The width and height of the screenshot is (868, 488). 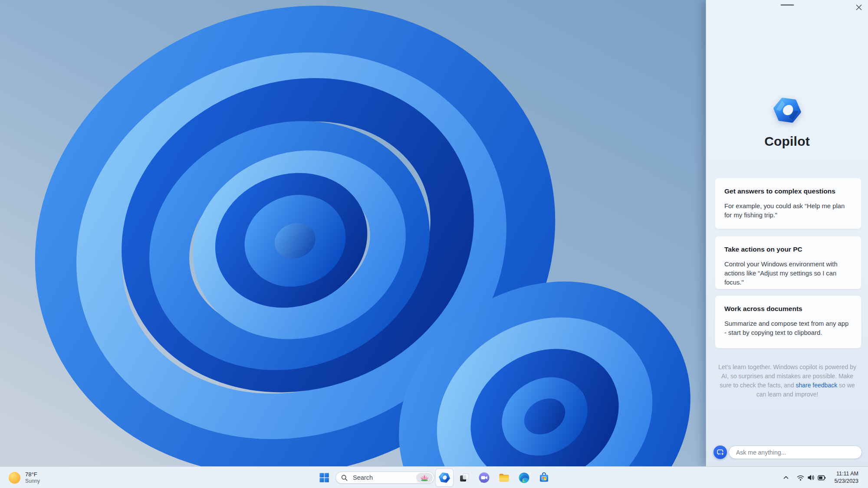 What do you see at coordinates (788, 263) in the screenshot?
I see `suggestion-card: Take actions on your PC Control your Win…` at bounding box center [788, 263].